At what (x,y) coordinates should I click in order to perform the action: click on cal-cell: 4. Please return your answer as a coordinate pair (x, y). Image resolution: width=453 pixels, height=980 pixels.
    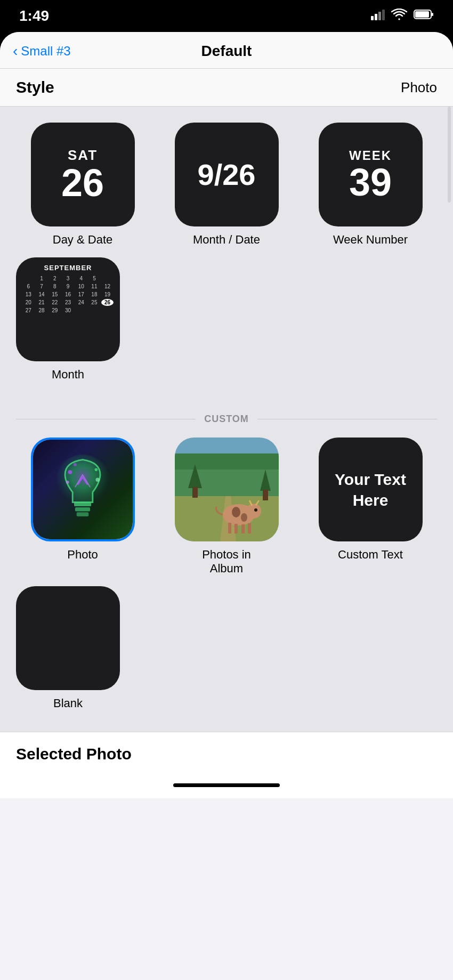
    Looking at the image, I should click on (81, 278).